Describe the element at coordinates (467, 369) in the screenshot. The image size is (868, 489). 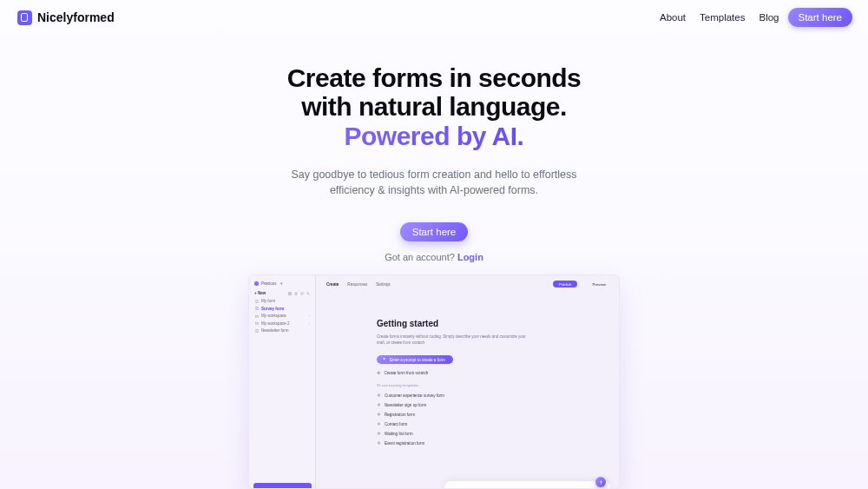
I see `getting-started-panel: Getting started Create forms instantly w…` at that location.